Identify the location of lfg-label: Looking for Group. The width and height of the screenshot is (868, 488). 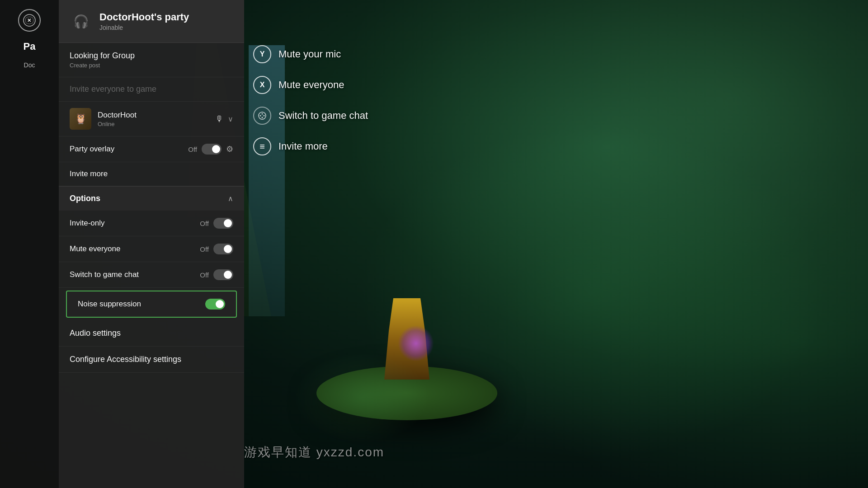
(151, 56).